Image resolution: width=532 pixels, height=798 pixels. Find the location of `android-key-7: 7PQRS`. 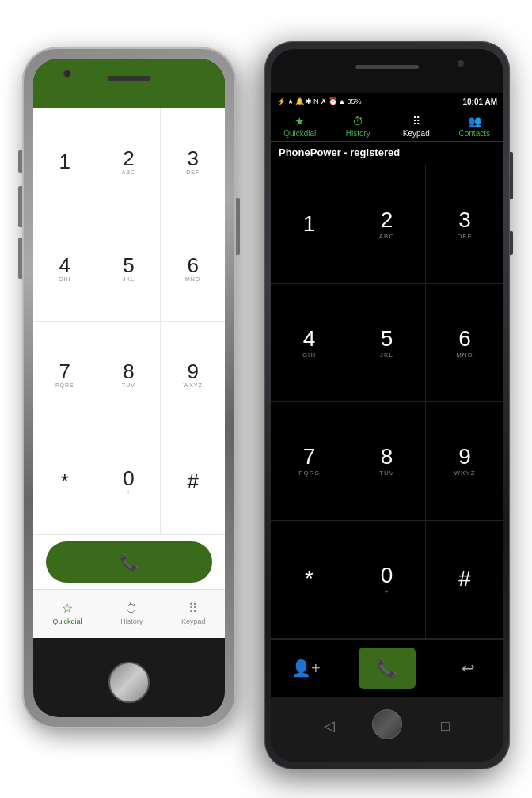

android-key-7: 7PQRS is located at coordinates (310, 462).